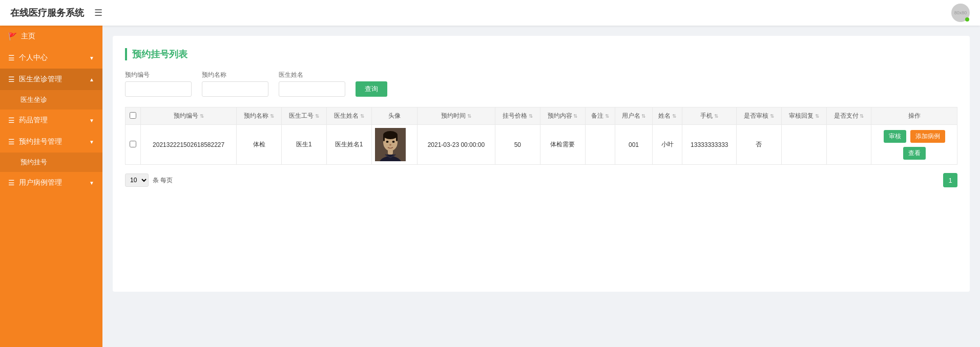 This screenshot has height=347, width=980. Describe the element at coordinates (633, 116) in the screenshot. I see `th-username: 用户名` at that location.